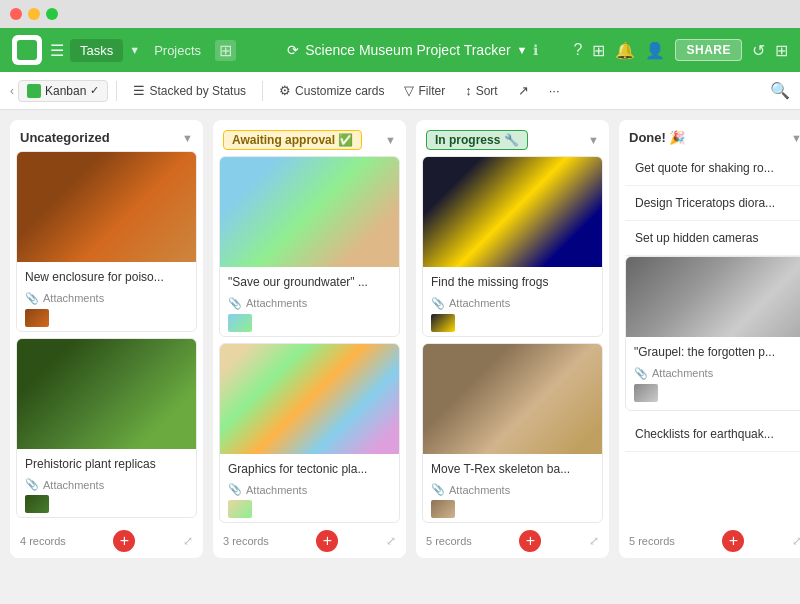  Describe the element at coordinates (512, 283) in the screenshot. I see `card-title-missing-frogs: Find the missing frogs` at that location.